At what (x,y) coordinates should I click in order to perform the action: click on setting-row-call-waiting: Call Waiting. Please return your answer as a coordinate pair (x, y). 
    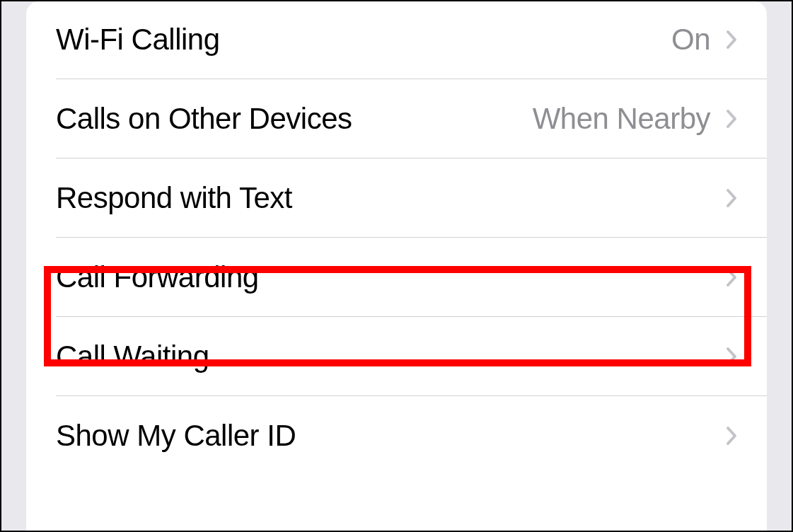
    Looking at the image, I should click on (396, 357).